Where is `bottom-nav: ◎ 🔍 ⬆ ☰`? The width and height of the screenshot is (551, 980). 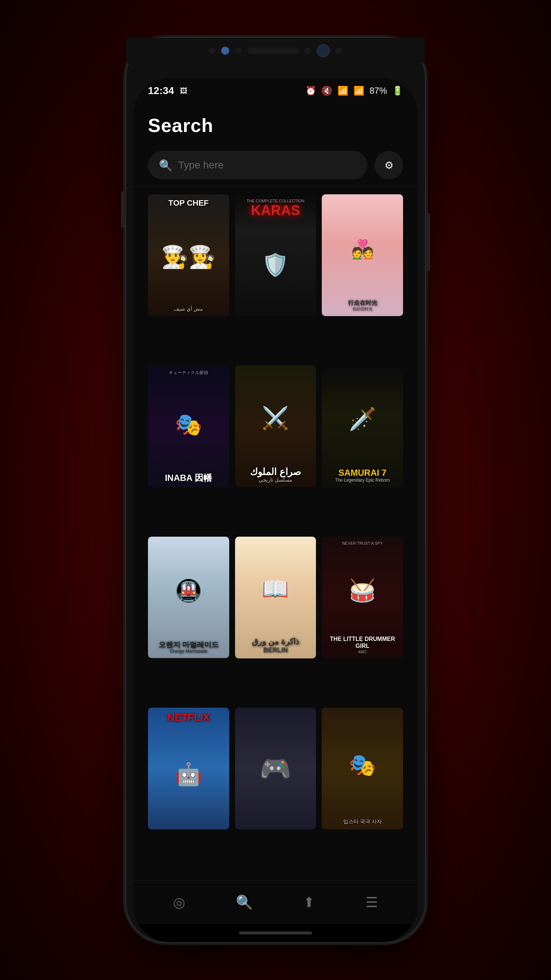 bottom-nav: ◎ 🔍 ⬆ ☰ is located at coordinates (275, 902).